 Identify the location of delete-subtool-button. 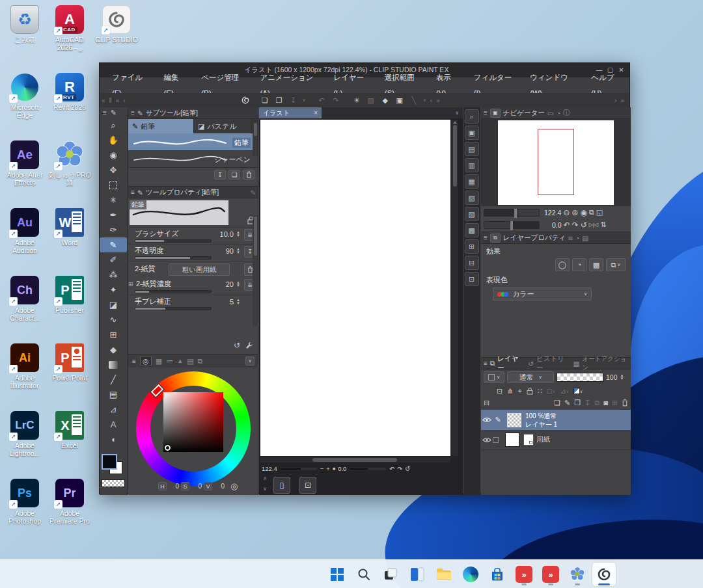
(249, 174).